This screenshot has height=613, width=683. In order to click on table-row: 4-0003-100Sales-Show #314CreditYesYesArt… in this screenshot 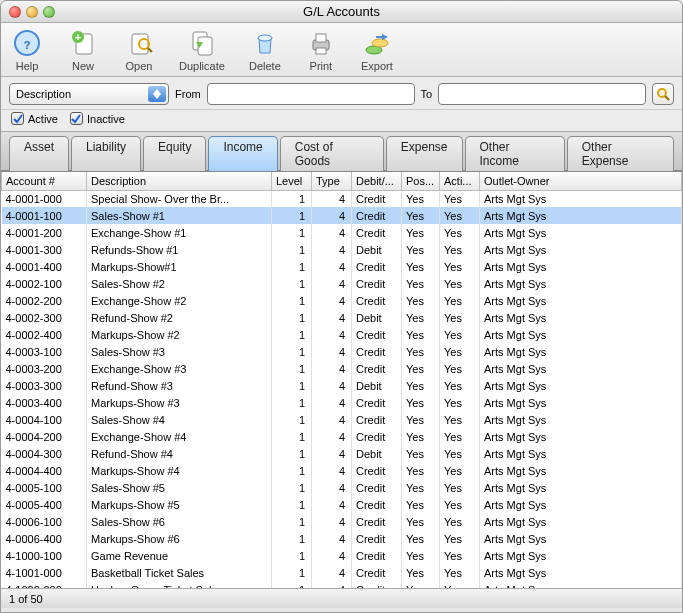, I will do `click(342, 352)`.